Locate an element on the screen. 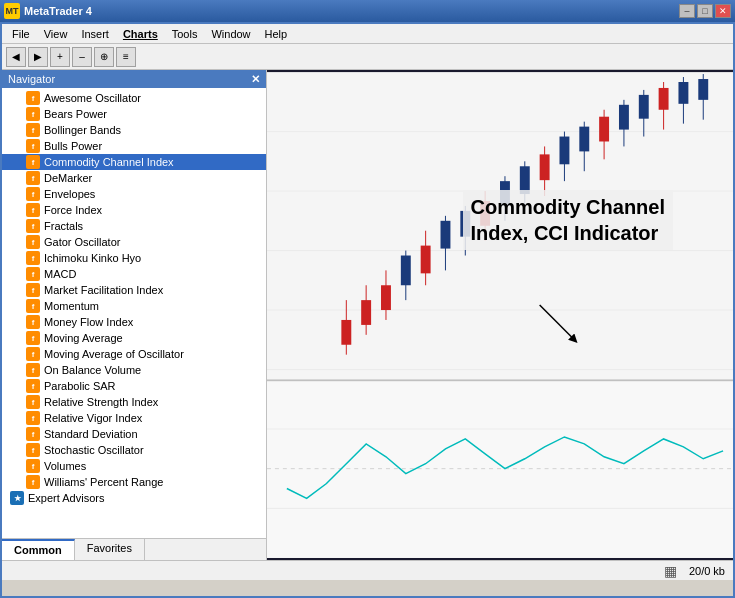  list-item: f Moving Average of Oscillator is located at coordinates (134, 354).